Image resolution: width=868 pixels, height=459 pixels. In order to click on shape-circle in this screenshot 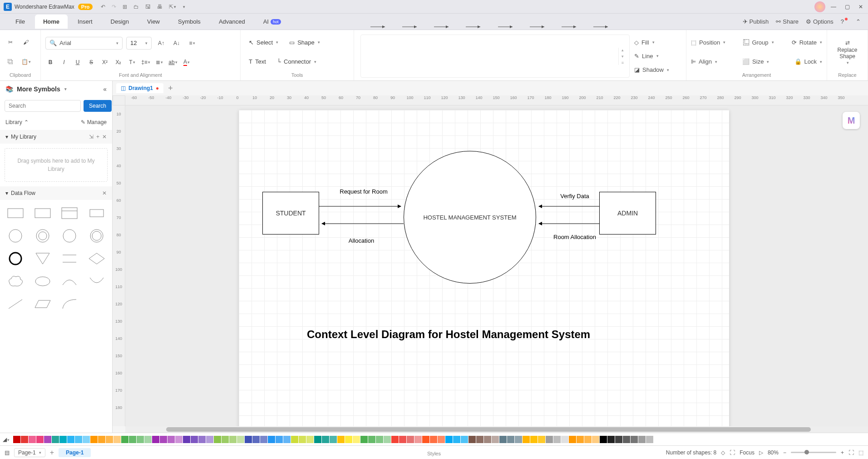, I will do `click(15, 236)`.